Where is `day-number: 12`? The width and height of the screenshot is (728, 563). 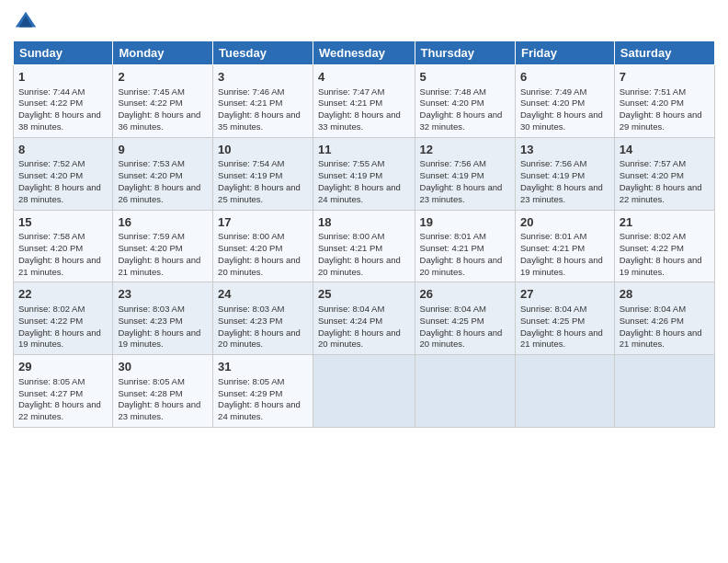
day-number: 12 is located at coordinates (465, 150).